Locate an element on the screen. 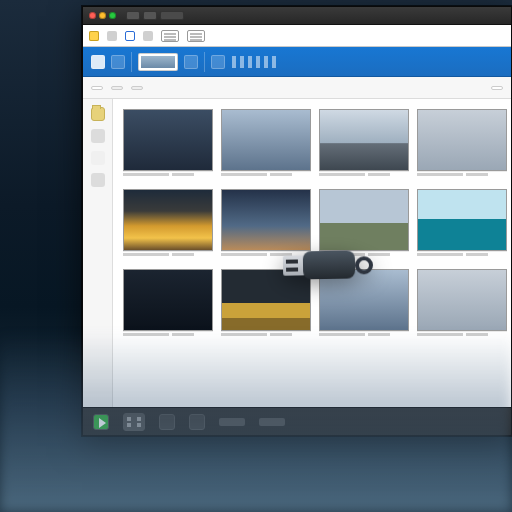 This screenshot has height=512, width=512. usb-body-icon is located at coordinates (329, 264).